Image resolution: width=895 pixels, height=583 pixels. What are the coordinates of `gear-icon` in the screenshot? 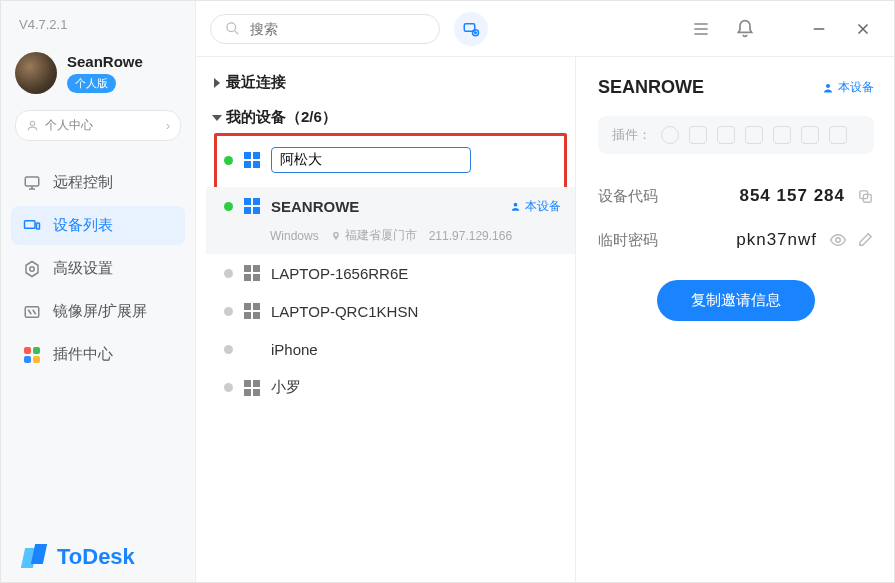 It's located at (32, 269).